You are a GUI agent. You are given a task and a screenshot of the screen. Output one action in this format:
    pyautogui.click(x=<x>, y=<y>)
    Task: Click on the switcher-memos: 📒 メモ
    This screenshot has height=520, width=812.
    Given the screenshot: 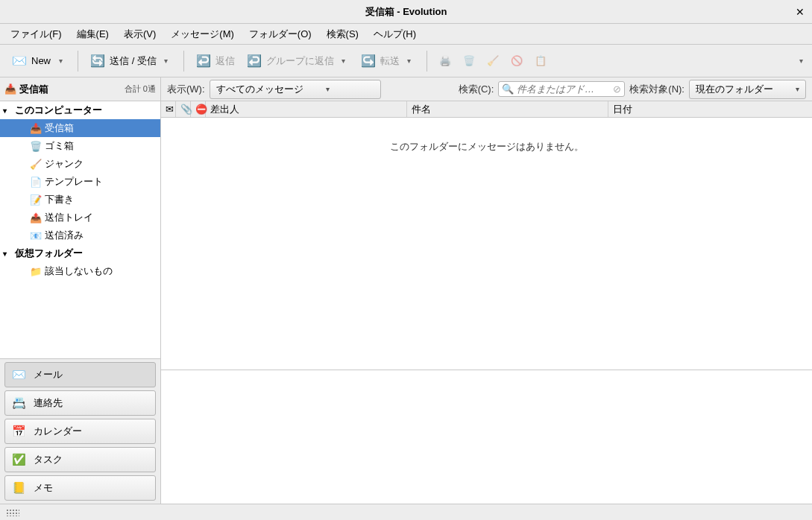 What is the action you would take?
    pyautogui.click(x=81, y=488)
    